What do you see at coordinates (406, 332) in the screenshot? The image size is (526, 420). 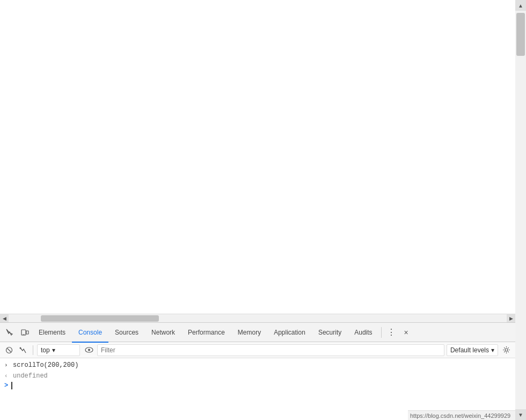 I see `close-devtools-icon: ×` at bounding box center [406, 332].